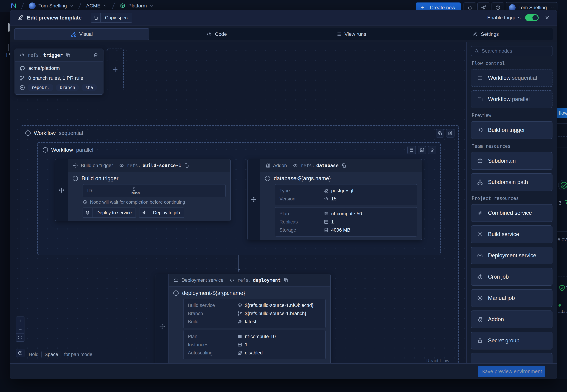 The height and width of the screenshot is (392, 567). I want to click on palette-item-subdomain: Subdomain, so click(512, 161).